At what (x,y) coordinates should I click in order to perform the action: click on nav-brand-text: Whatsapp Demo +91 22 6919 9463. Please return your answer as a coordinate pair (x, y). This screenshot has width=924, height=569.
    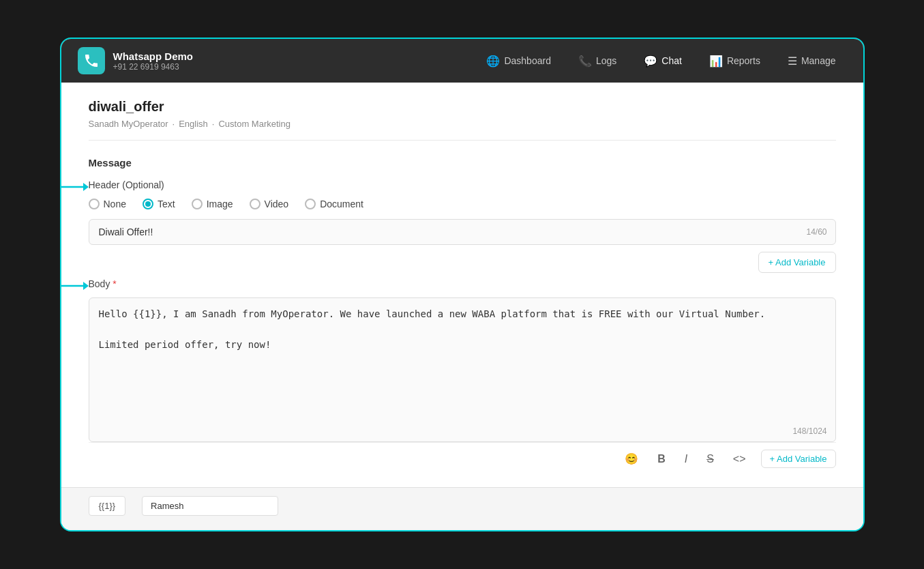
    Looking at the image, I should click on (153, 61).